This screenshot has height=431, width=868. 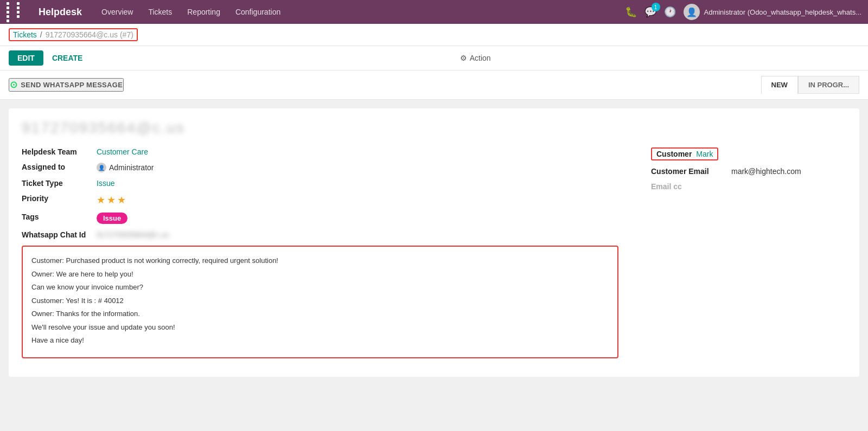 What do you see at coordinates (90, 35) in the screenshot?
I see `breadcrumb-current-ticket: 917270935664@c.us (#7)` at bounding box center [90, 35].